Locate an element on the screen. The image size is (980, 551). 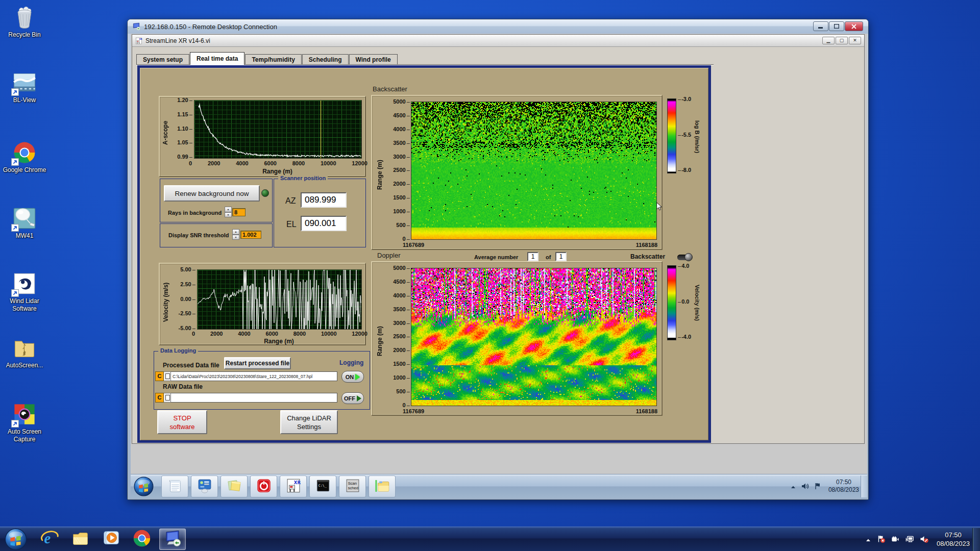
svg-text: Scan is located at coordinates (352, 484).